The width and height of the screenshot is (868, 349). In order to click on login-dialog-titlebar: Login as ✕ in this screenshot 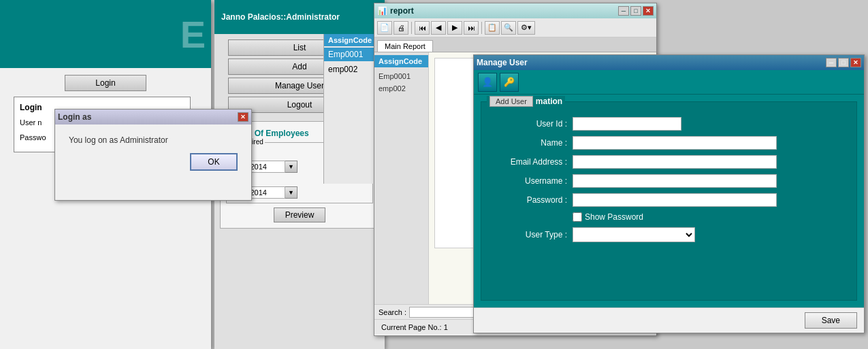, I will do `click(153, 117)`.